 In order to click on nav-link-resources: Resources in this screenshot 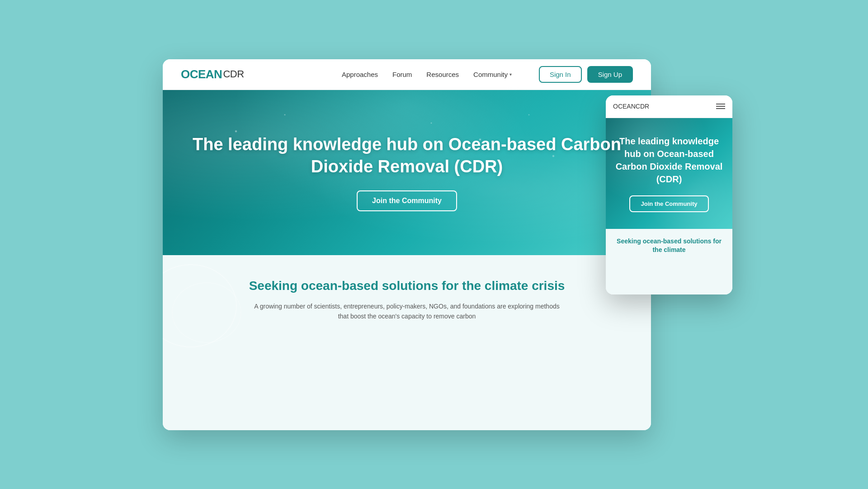, I will do `click(443, 74)`.